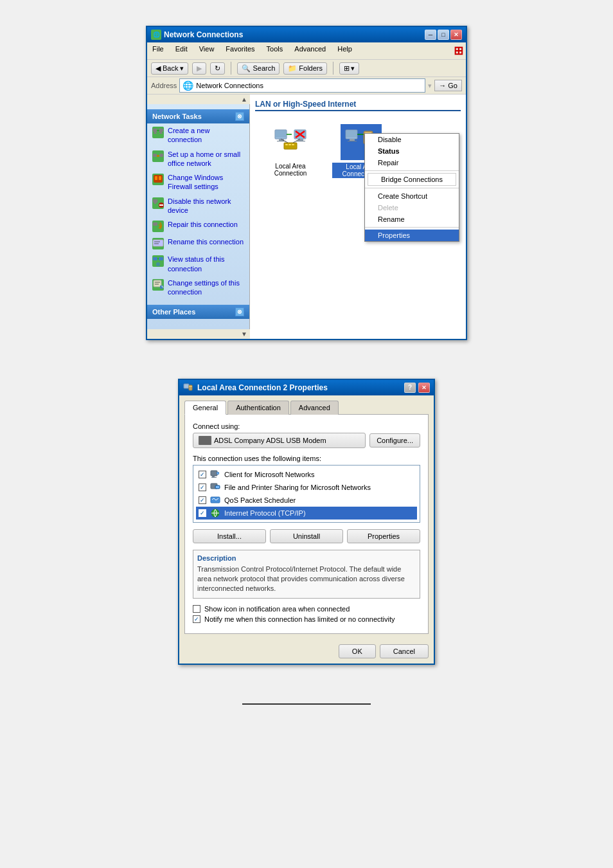 The width and height of the screenshot is (613, 868). Describe the element at coordinates (384, 536) in the screenshot. I see `properties-button: Properties` at that location.